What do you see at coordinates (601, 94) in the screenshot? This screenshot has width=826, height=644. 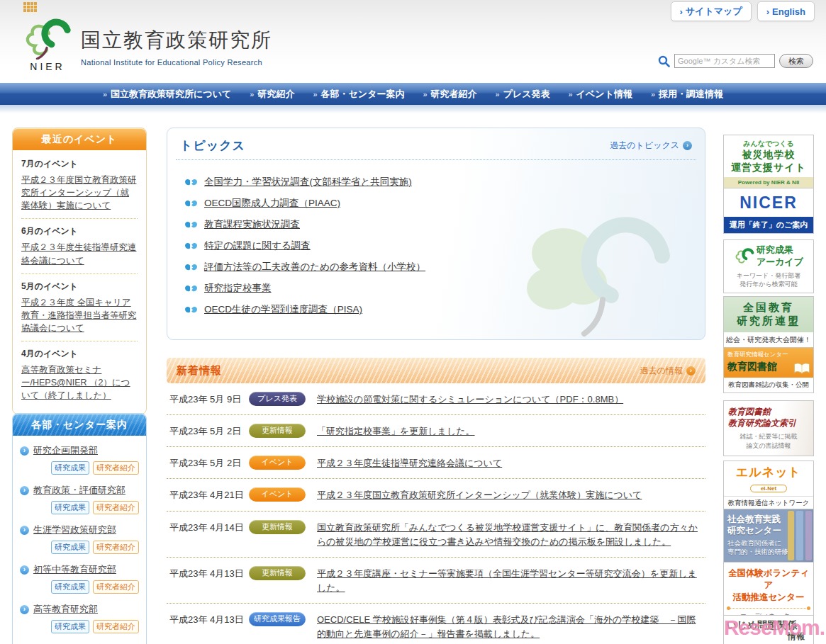 I see `nav-item-events: »イベント情報` at bounding box center [601, 94].